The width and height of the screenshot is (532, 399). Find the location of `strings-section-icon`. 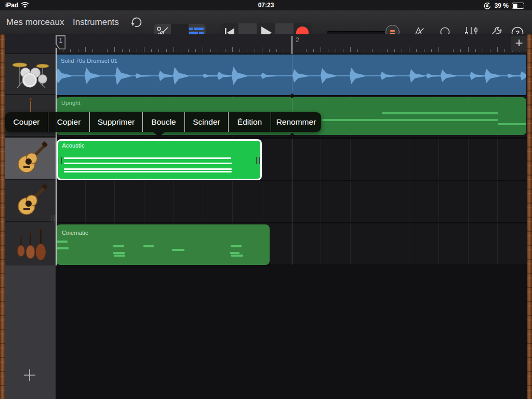

strings-section-icon is located at coordinates (31, 244).